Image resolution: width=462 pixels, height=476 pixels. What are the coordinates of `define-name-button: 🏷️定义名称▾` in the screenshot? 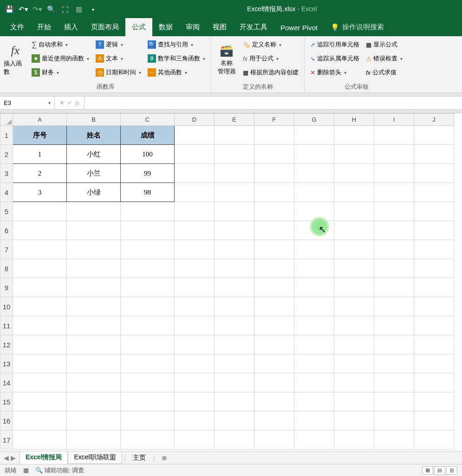 It's located at (271, 45).